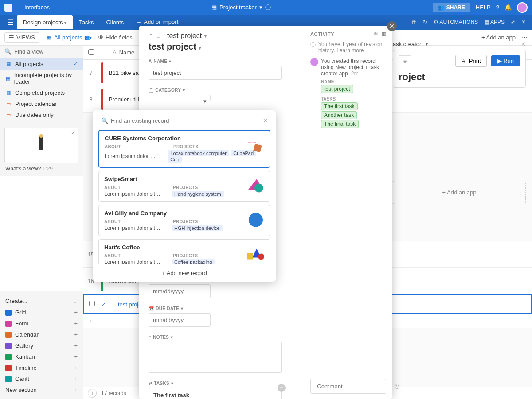 The height and width of the screenshot is (399, 532). What do you see at coordinates (425, 22) in the screenshot?
I see `history-icon: ↻` at bounding box center [425, 22].